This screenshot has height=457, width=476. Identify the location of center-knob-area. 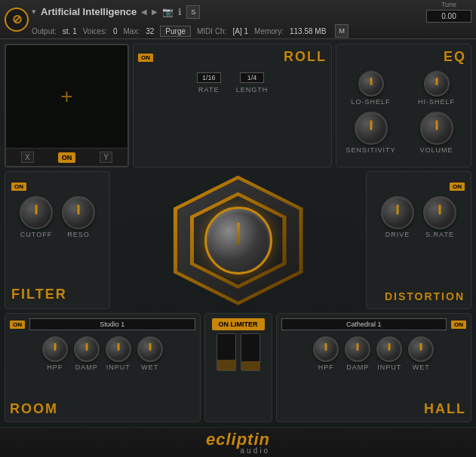
(238, 241).